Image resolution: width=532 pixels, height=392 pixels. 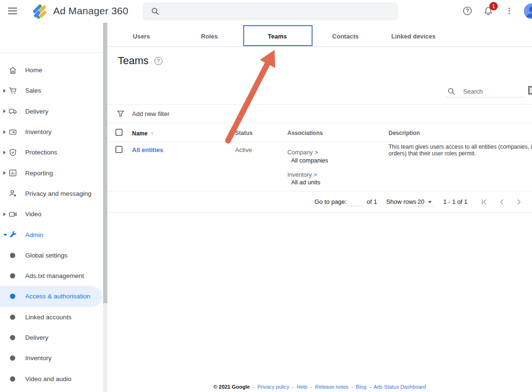 I want to click on sidebar-scrollbar-track, so click(x=105, y=207).